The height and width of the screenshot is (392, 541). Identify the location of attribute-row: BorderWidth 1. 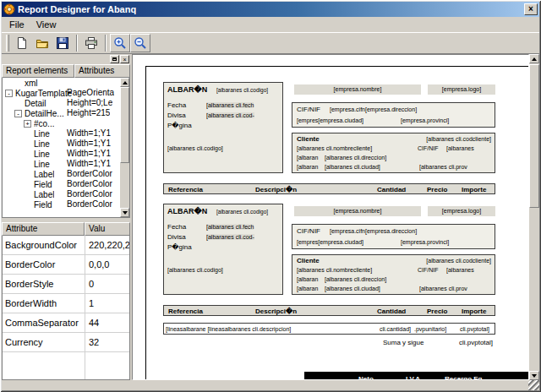
(66, 304).